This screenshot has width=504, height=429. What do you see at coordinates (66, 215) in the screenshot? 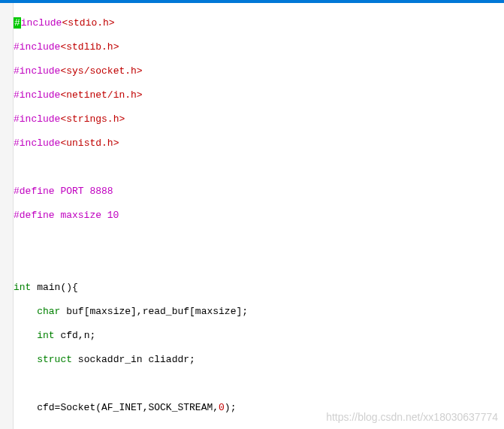
I see `preproc-directive: #define maxsize 10` at bounding box center [66, 215].